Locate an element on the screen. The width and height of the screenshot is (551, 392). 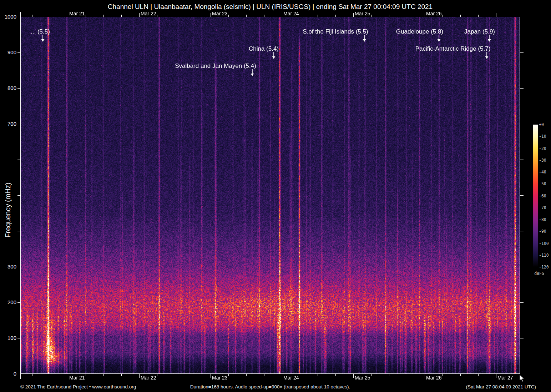
colorbar-tick-label: -90 is located at coordinates (542, 231).